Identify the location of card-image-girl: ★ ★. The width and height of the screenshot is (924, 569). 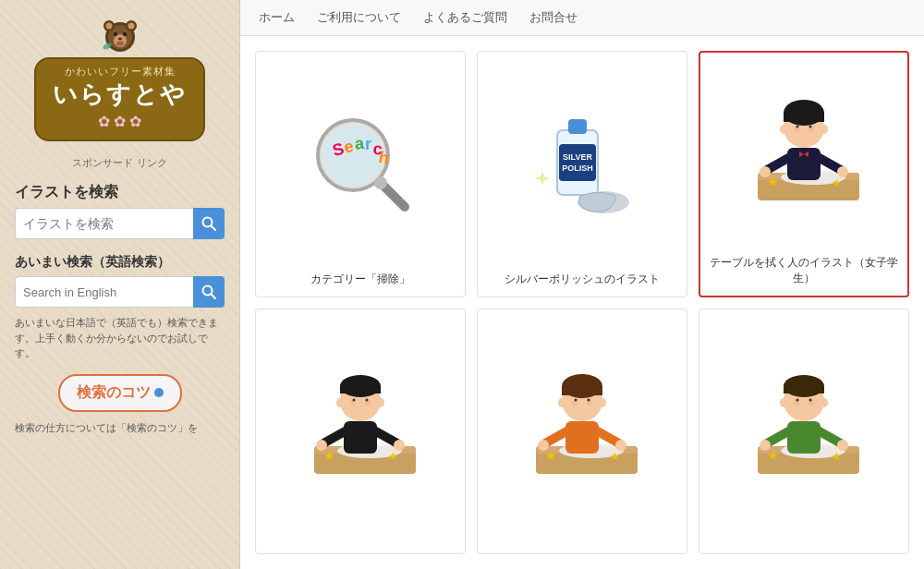
(804, 155).